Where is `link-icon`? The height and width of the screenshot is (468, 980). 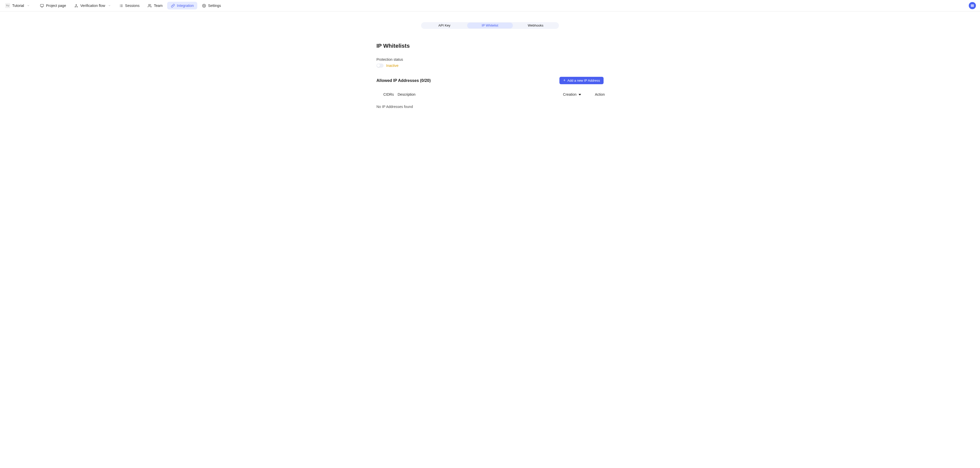
link-icon is located at coordinates (173, 5).